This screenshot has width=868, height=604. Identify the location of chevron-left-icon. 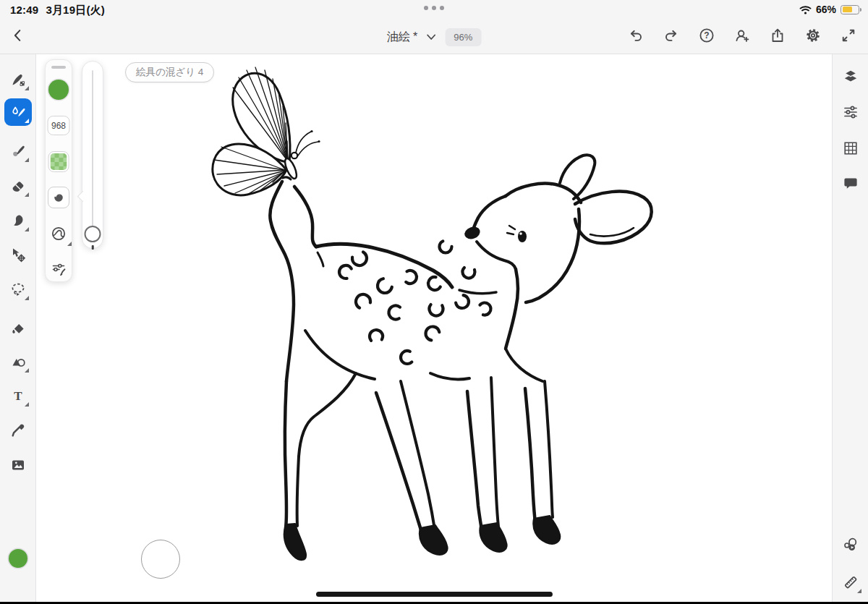
(18, 35).